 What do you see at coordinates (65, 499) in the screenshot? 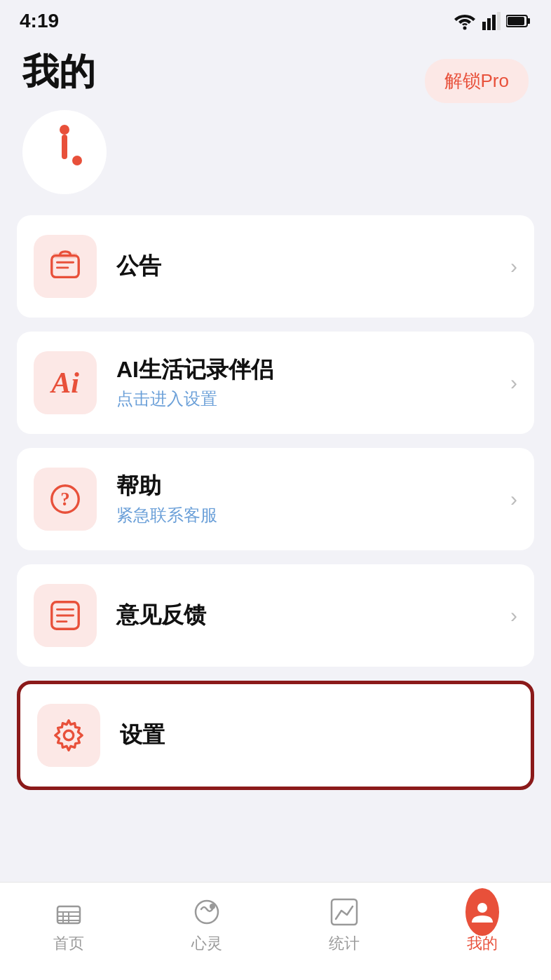
I see `help-icon-wrap: ?` at bounding box center [65, 499].